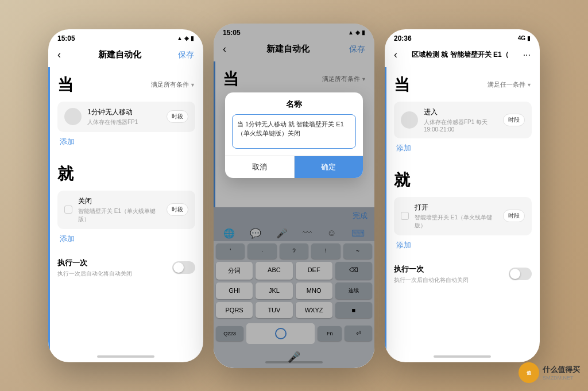 This screenshot has width=588, height=391. What do you see at coordinates (119, 201) in the screenshot?
I see `then-rule-main: 关闭` at bounding box center [119, 201].